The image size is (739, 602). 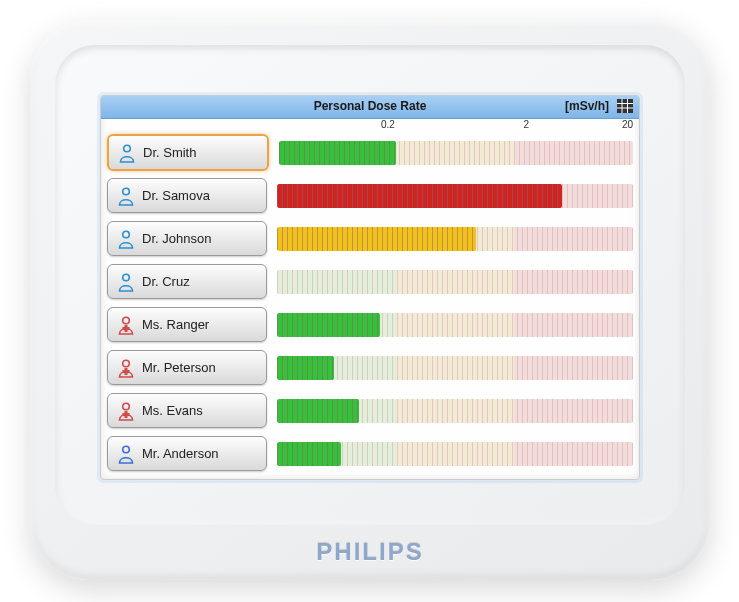 What do you see at coordinates (187, 368) in the screenshot?
I see `person-button: Mr. Peterson` at bounding box center [187, 368].